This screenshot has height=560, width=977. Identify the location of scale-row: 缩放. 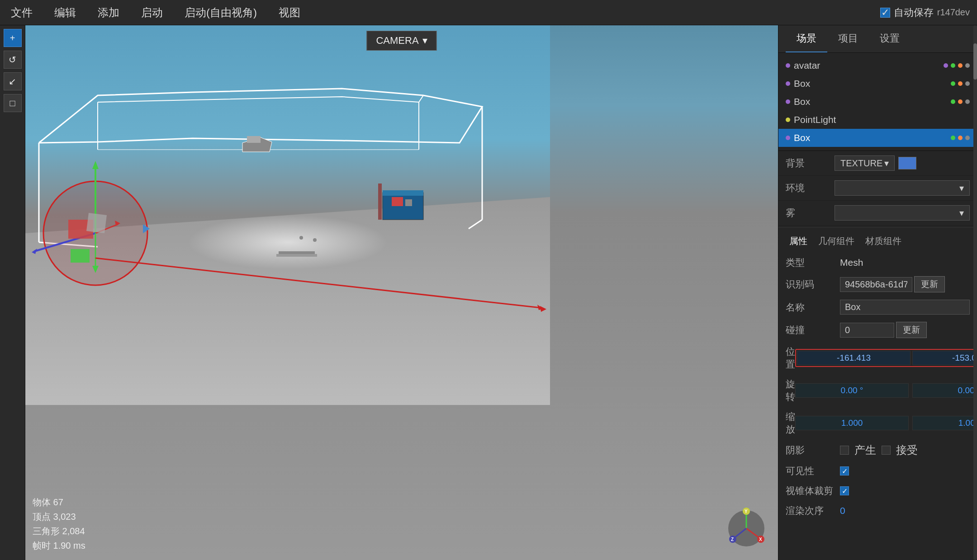
(877, 423).